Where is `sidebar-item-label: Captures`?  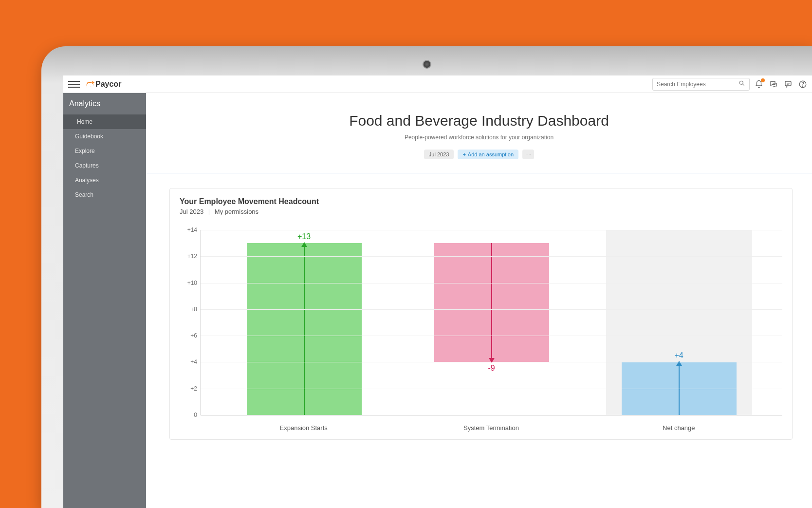 sidebar-item-label: Captures is located at coordinates (87, 166).